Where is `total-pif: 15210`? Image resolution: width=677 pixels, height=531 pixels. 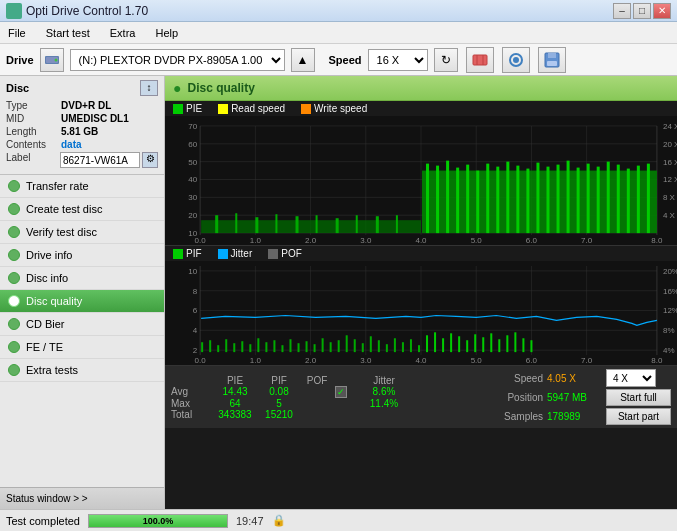
total-pif: 15210 is located at coordinates (279, 414).